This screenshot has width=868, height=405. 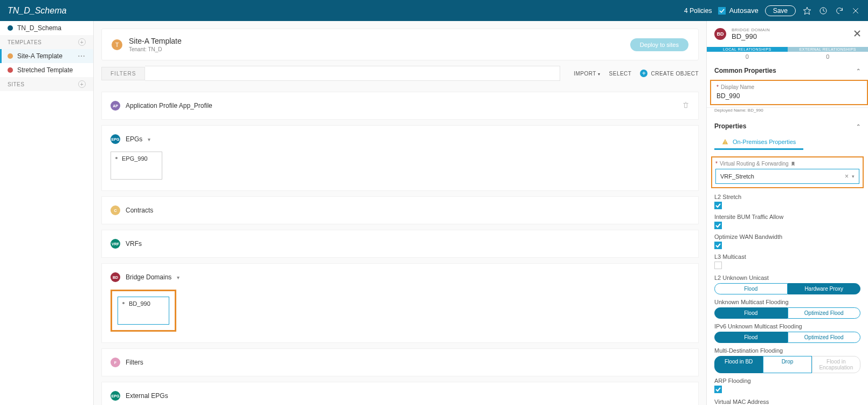 I want to click on section-app-profile: AP Application Profile App_Profile, so click(x=400, y=106).